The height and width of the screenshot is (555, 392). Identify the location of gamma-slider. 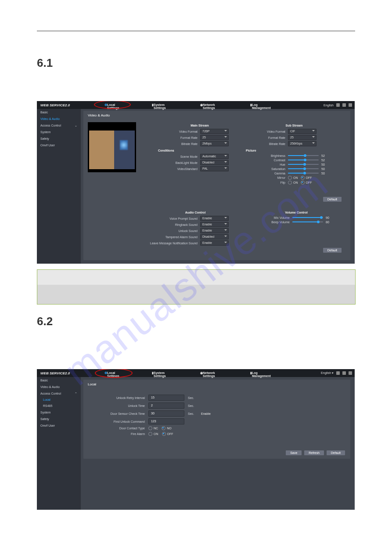
(303, 173).